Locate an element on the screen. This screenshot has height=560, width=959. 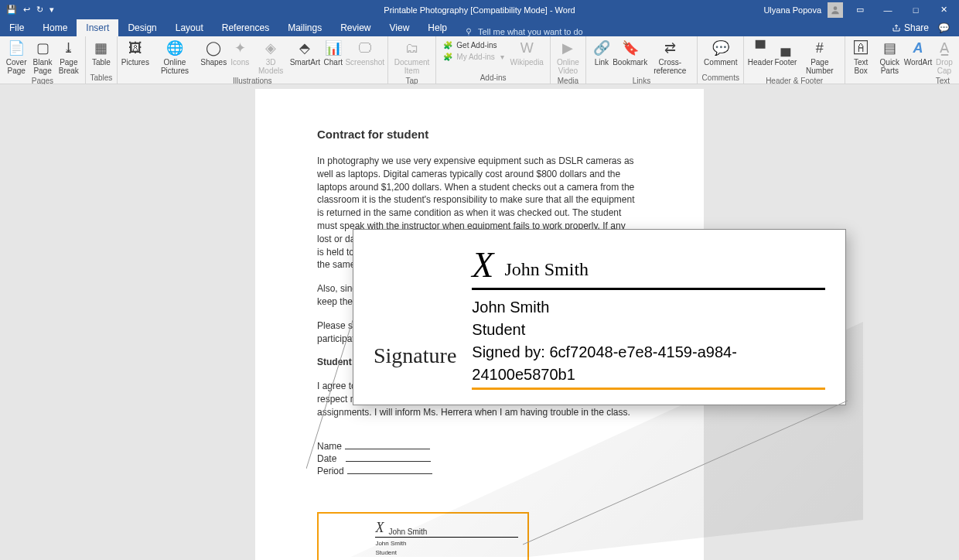
group-label: Tables is located at coordinates (101, 79).